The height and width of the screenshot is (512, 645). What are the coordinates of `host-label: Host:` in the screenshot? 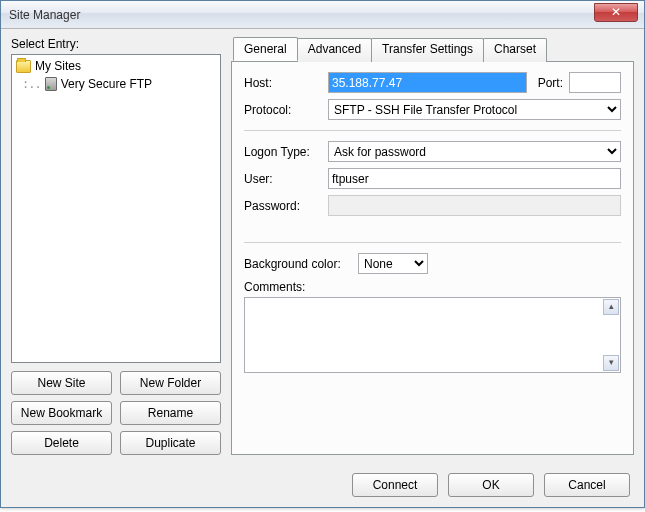 It's located at (283, 83).